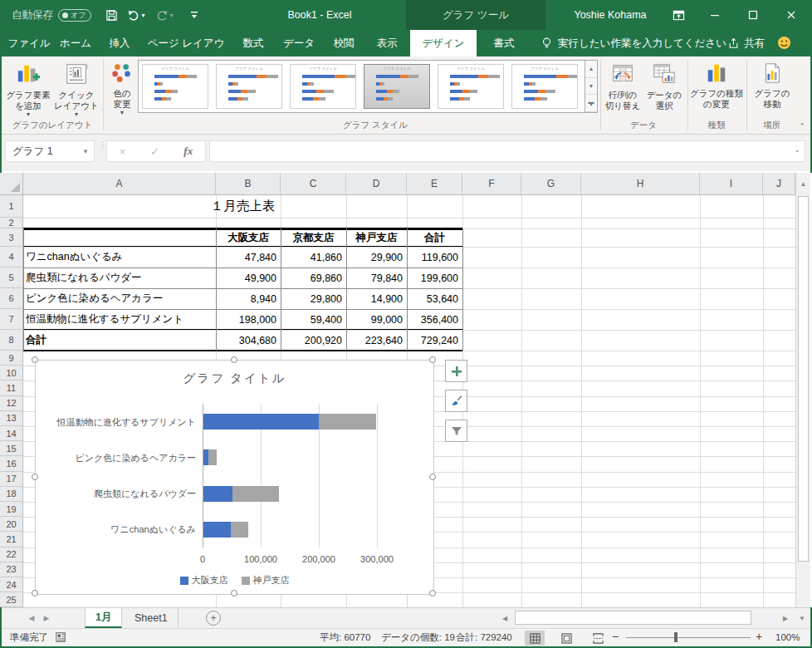 The height and width of the screenshot is (648, 812). What do you see at coordinates (75, 15) in the screenshot?
I see `autosave-toggle: オフ` at bounding box center [75, 15].